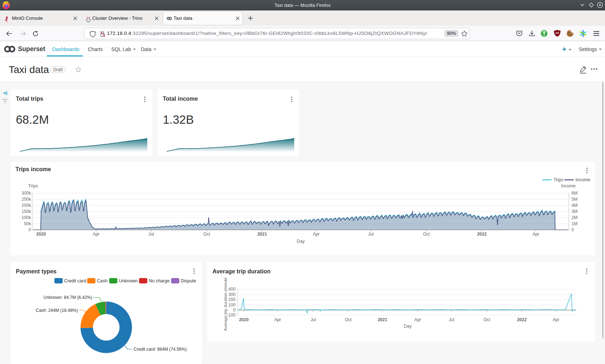  Describe the element at coordinates (232, 295) in the screenshot. I see `svg-text: 300` at that location.